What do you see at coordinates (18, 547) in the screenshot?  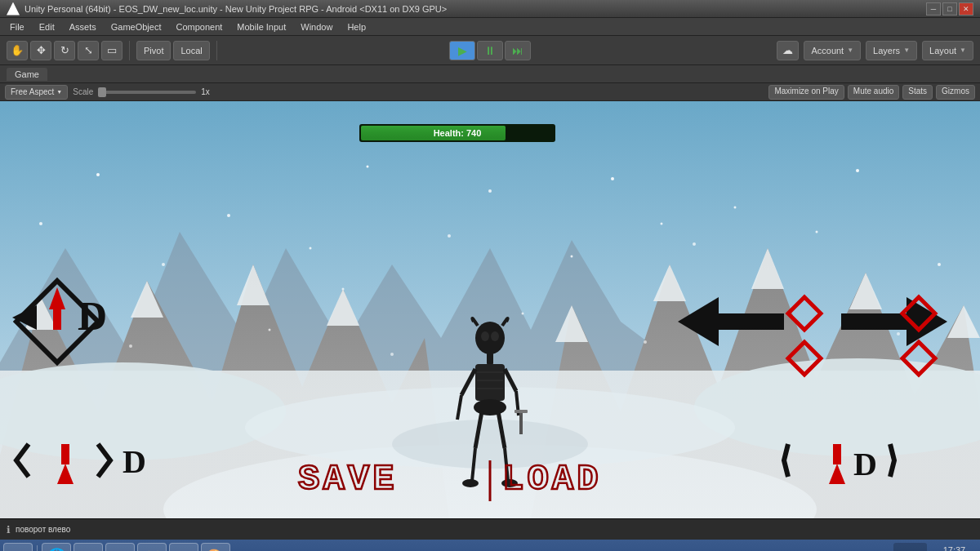 I see `start-button: ⊞` at bounding box center [18, 547].